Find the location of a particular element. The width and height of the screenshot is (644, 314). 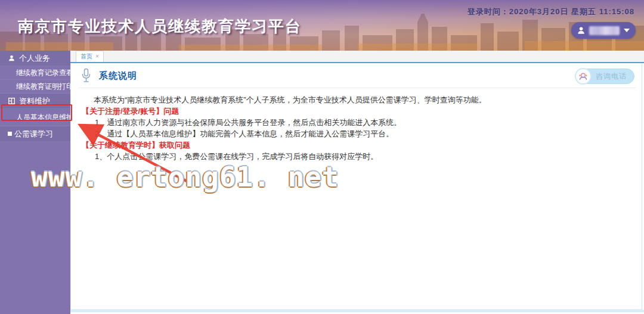

chevron-down-icon is located at coordinates (627, 30).